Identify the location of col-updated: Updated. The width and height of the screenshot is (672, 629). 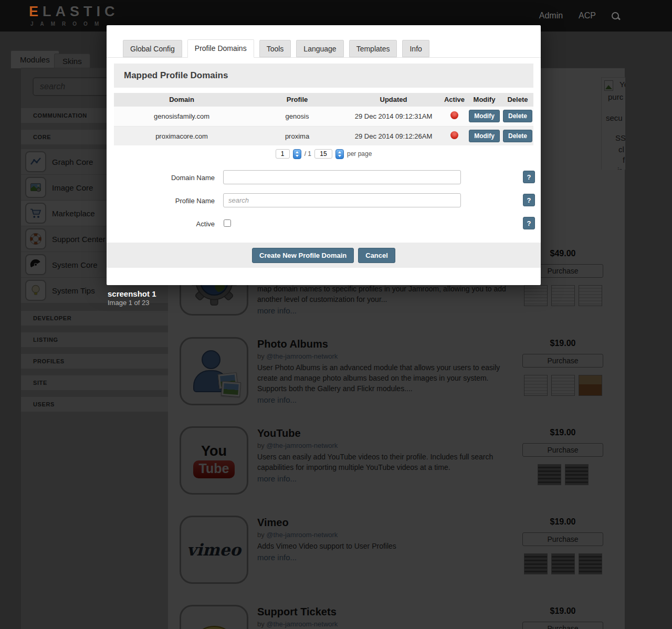
(394, 100).